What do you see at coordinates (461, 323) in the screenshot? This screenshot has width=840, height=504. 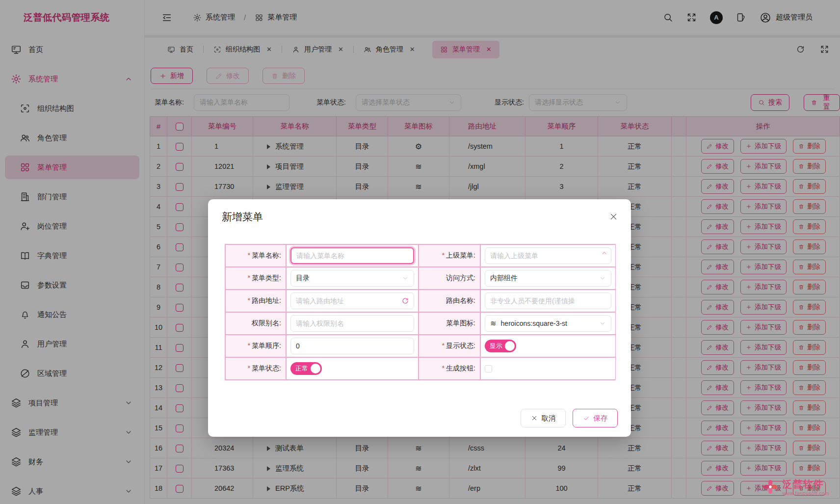 I see `menu-icon-label: 菜单图标:` at bounding box center [461, 323].